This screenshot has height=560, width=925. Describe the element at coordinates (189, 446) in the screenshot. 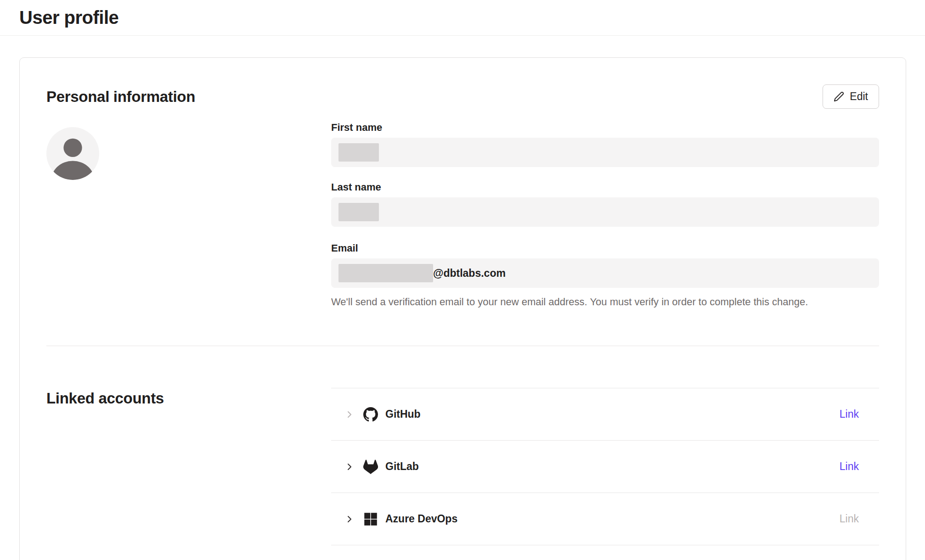

I see `linked-accounts-heading-column: Linked accounts` at that location.